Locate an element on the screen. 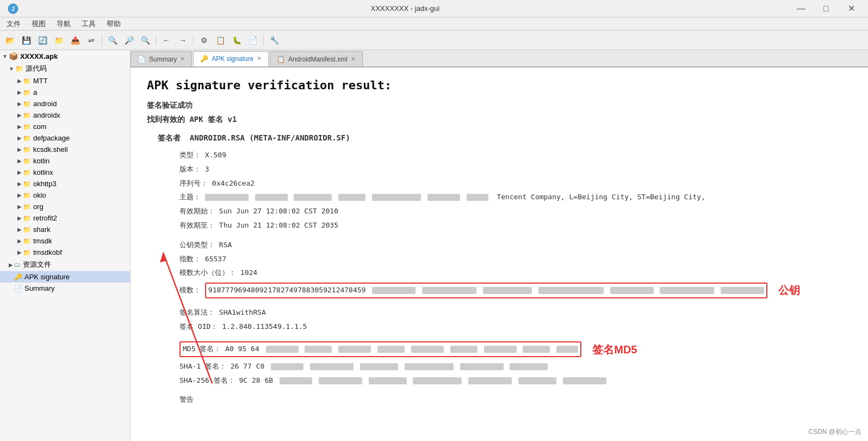  sidebar-item-shark: ▶ 📁 shark is located at coordinates (65, 230).